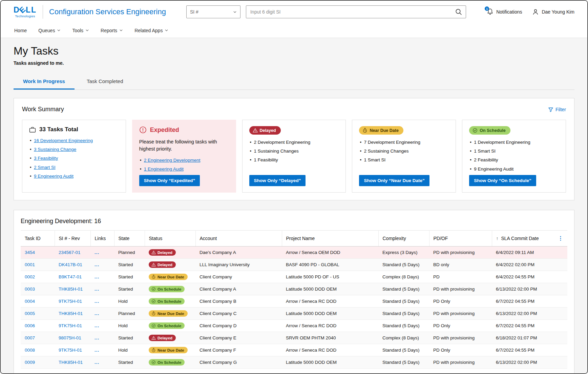 The height and width of the screenshot is (374, 588). What do you see at coordinates (30, 289) in the screenshot?
I see `task-id-link: 0003` at bounding box center [30, 289].